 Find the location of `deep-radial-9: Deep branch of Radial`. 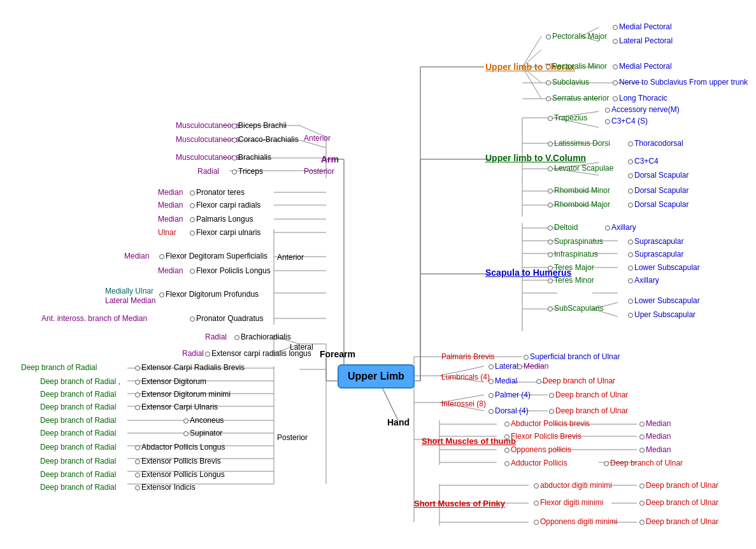

deep-radial-9: Deep branch of Radial is located at coordinates (78, 474).